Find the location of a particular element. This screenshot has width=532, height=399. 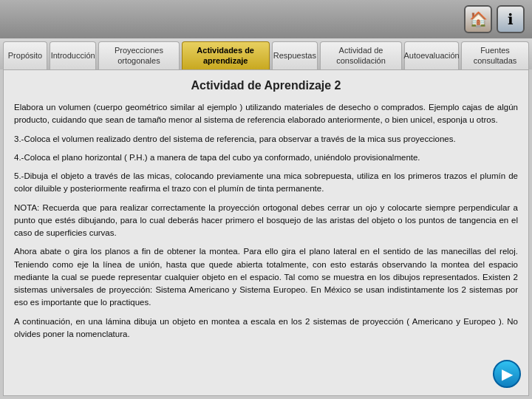

nav-tab-introduccion: Introducción is located at coordinates (72, 55).